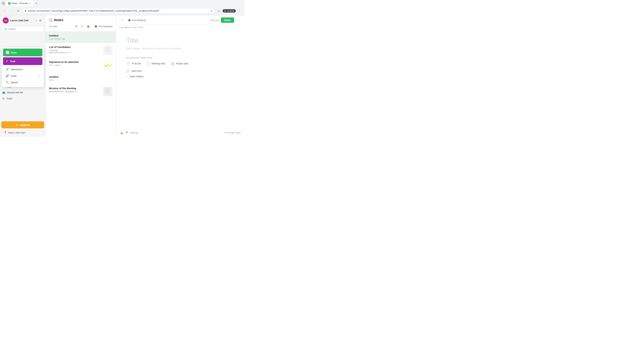 This screenshot has height=362, width=644. What do you see at coordinates (23, 76) in the screenshot?
I see `sidebar: LD Lauren Dale Deli ▾ ⚙ 🔍 Search ⬜ Note …` at bounding box center [23, 76].